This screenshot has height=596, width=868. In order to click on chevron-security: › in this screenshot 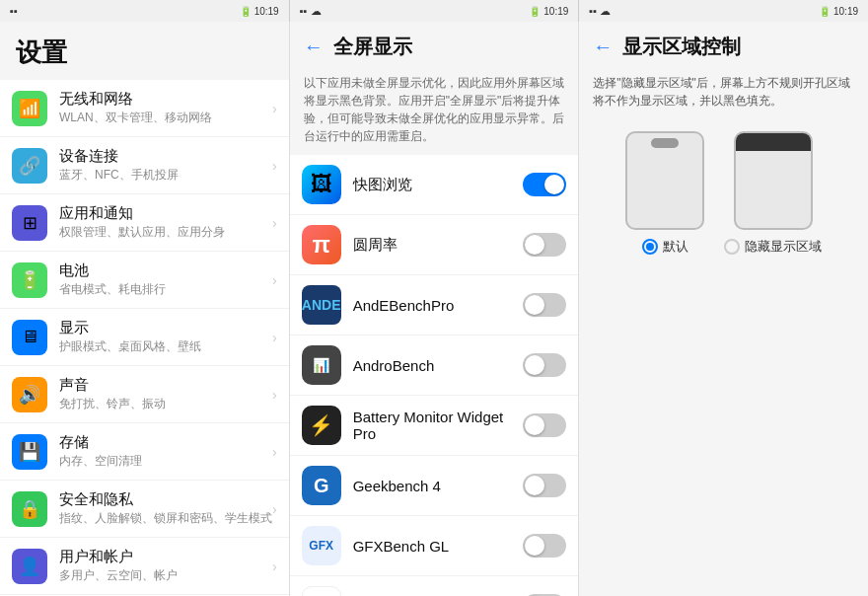, I will do `click(274, 509)`.